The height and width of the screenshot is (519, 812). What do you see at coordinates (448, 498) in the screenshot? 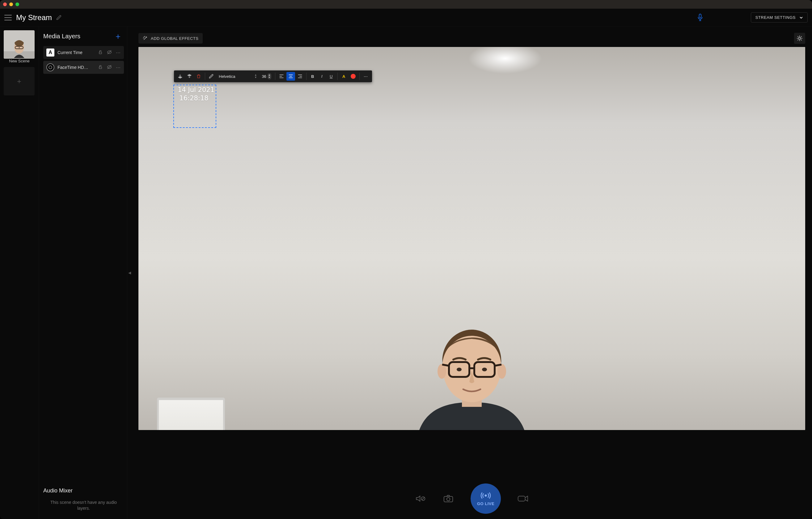
I see `snapshot-button` at bounding box center [448, 498].